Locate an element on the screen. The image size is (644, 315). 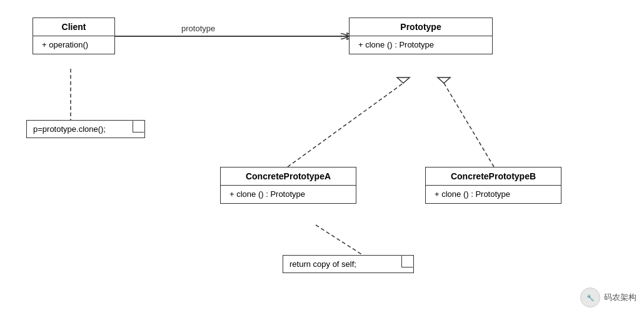
note2-box: return copy of self; is located at coordinates (348, 264).